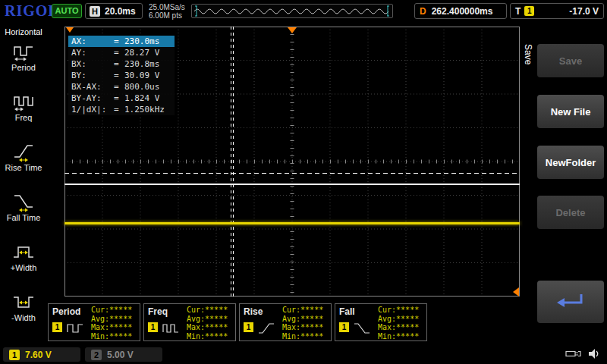  I want to click on trigger-position-edge-marker, so click(70, 30).